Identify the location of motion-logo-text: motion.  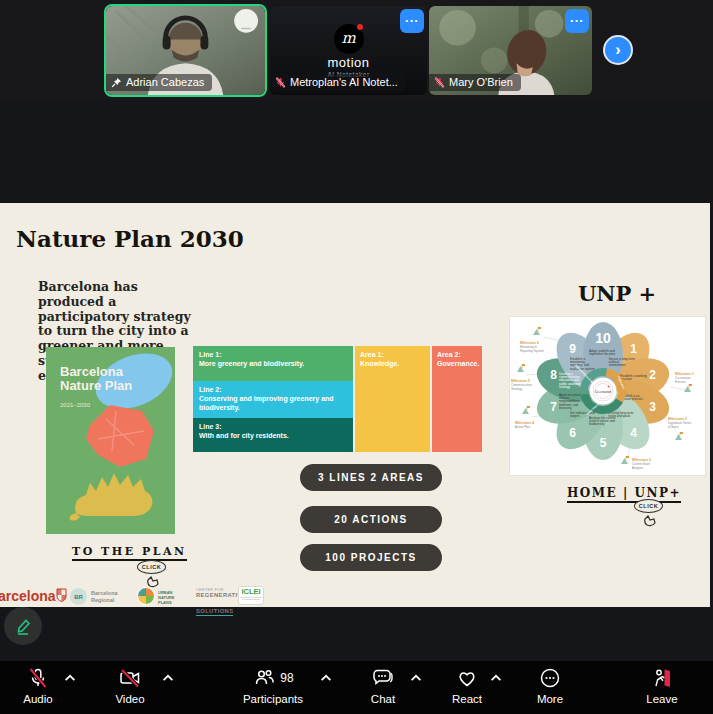
(348, 62).